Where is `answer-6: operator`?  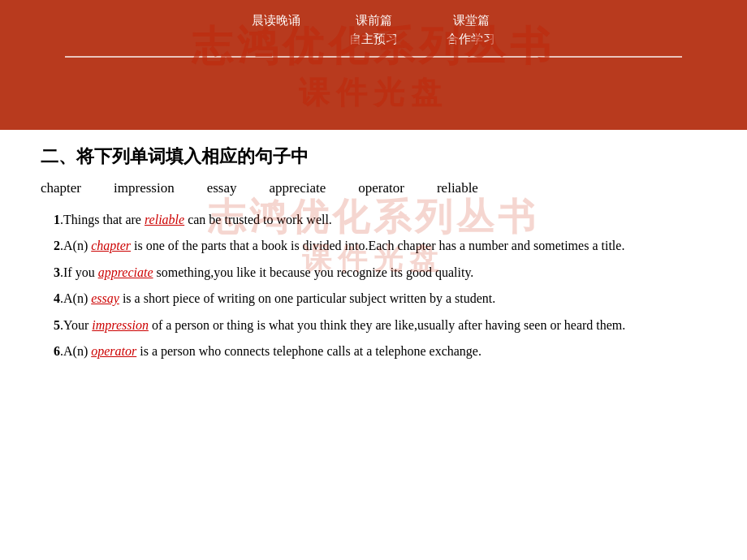
answer-6: operator is located at coordinates (114, 351).